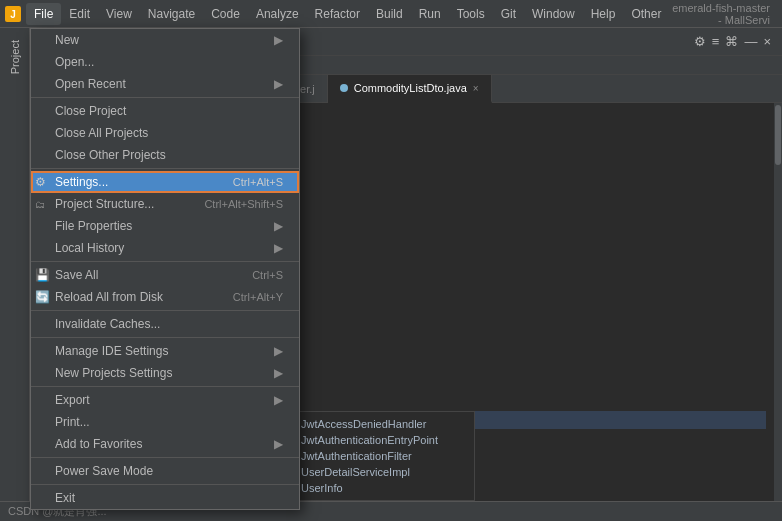 The width and height of the screenshot is (782, 521). What do you see at coordinates (778, 135) in the screenshot?
I see `scroll-thumb-right` at bounding box center [778, 135].